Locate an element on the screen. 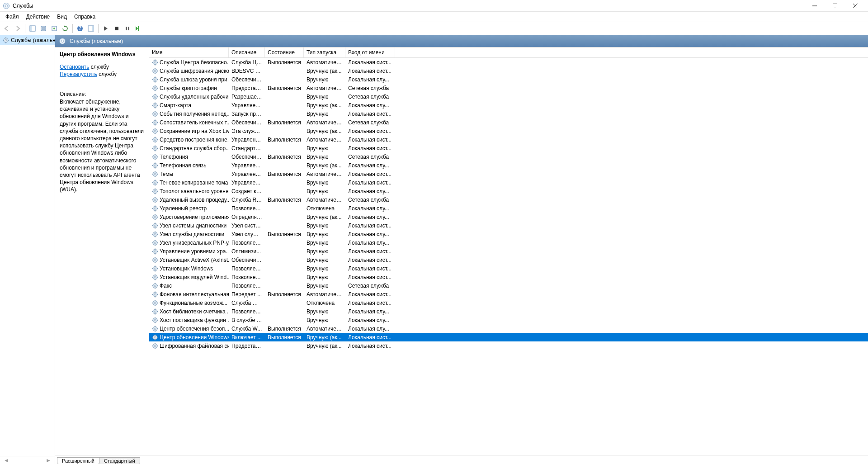 This screenshot has height=464, width=868. stop-service-link: Остановить is located at coordinates (75, 67).